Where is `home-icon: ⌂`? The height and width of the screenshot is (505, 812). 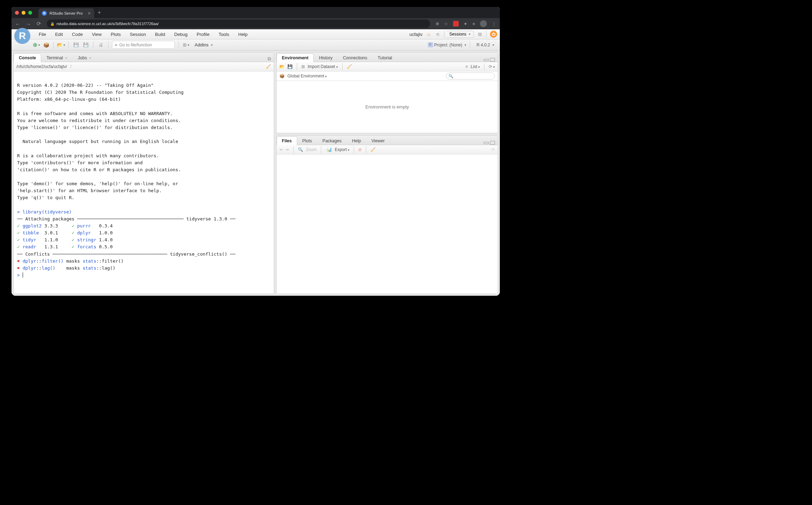 home-icon: ⌂ is located at coordinates (429, 34).